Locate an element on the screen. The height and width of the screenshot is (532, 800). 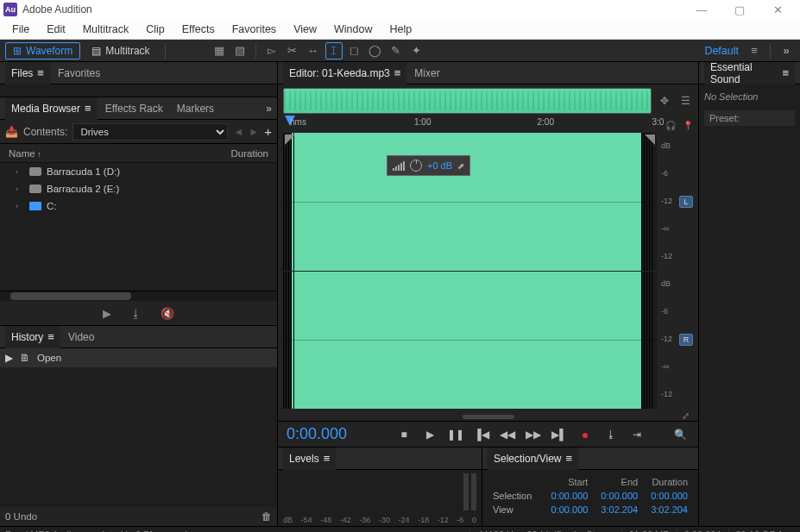
tab-mixer: Mixer is located at coordinates (426, 73).